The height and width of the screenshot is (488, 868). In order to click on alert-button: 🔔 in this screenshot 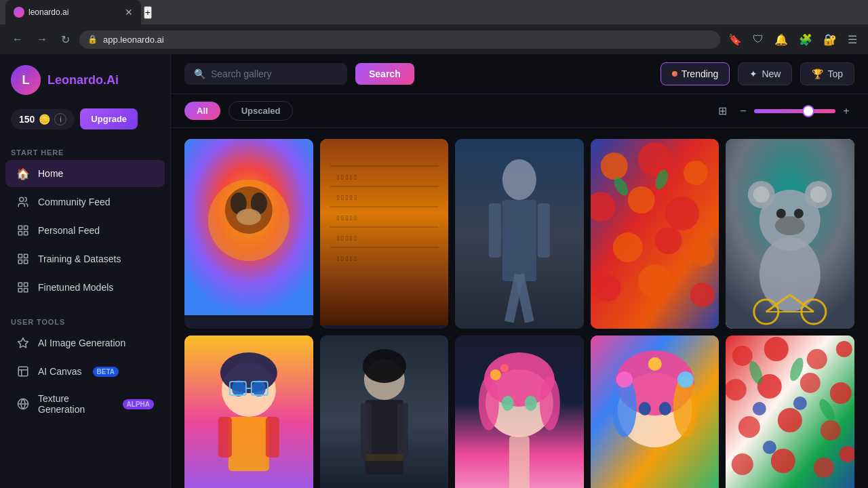, I will do `click(781, 39)`.